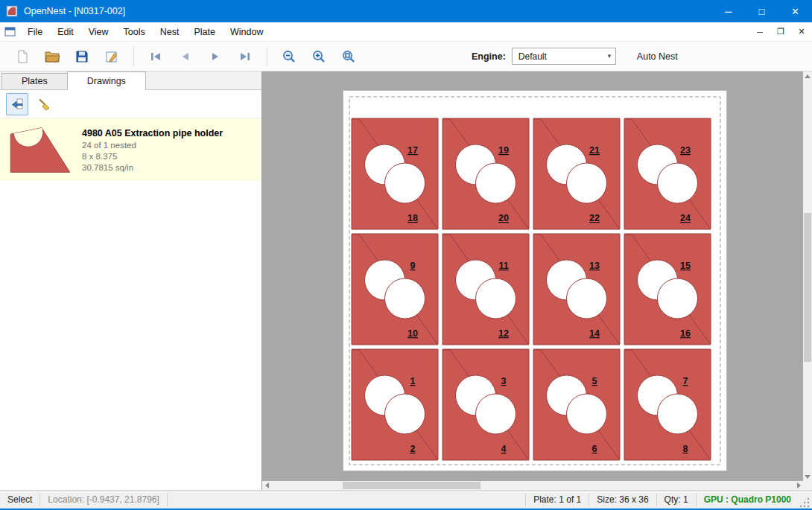  I want to click on part-number-label: 14, so click(594, 334).